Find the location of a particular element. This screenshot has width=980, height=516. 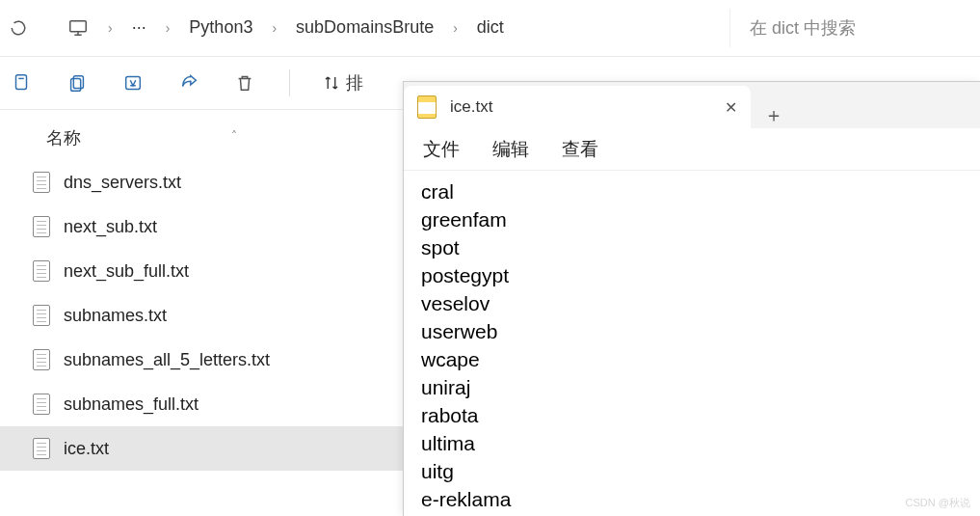

breadcrumb-item: Python3 is located at coordinates (221, 27).